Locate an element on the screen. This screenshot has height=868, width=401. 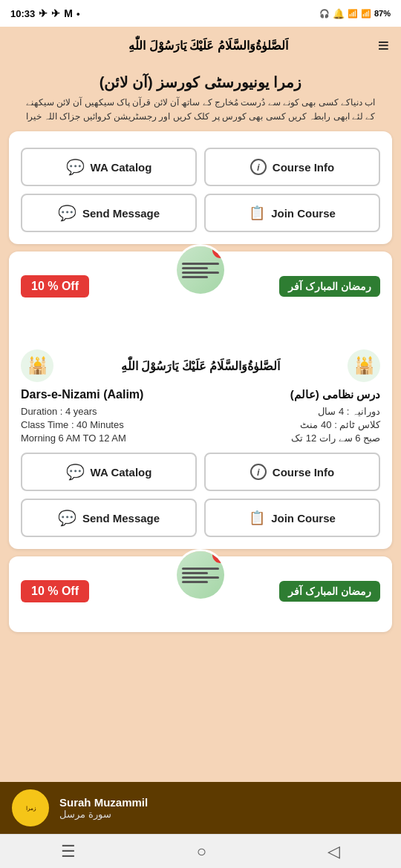
player-subtitle: سورة مرسل is located at coordinates (224, 815).